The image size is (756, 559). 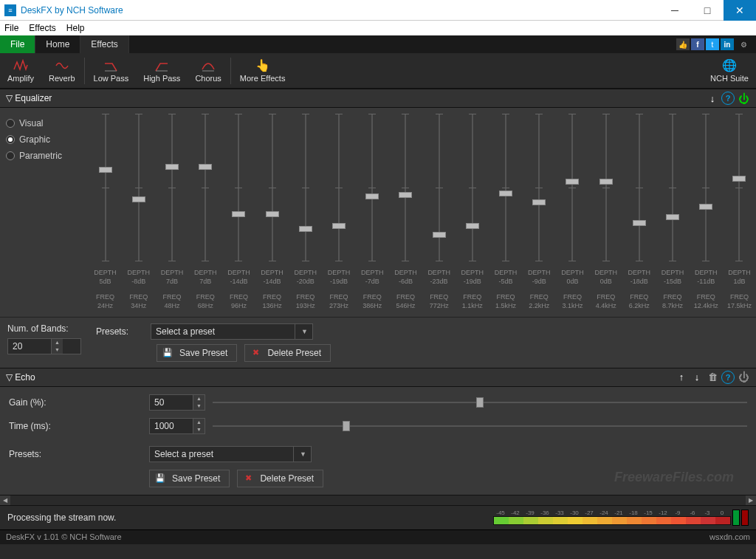 What do you see at coordinates (378, 10) in the screenshot?
I see `titlebar: ≡ DeskFX by NCH Software ─ □ ✕` at bounding box center [378, 10].